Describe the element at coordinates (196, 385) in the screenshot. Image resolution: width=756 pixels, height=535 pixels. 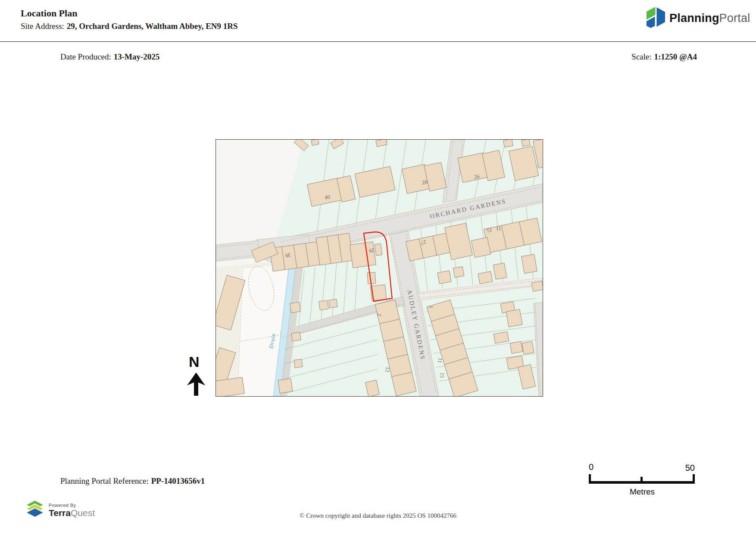
I see `north-arrow-icon` at that location.